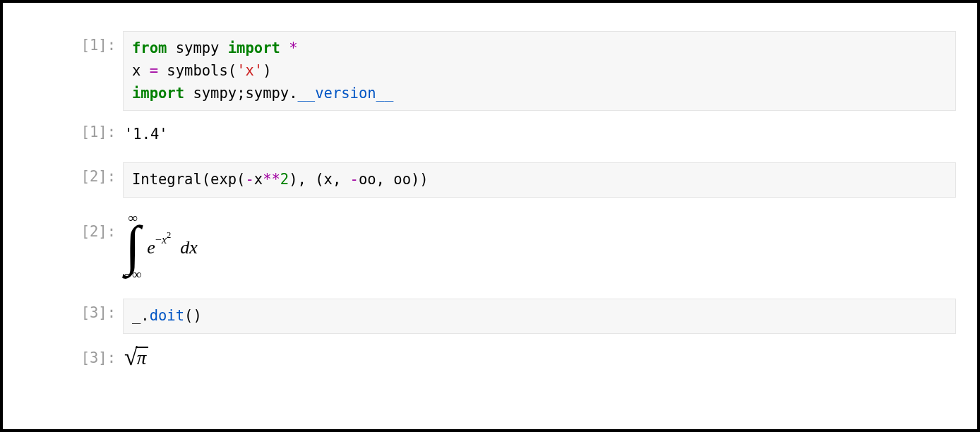  I want to click on exp-x: x, so click(164, 240).